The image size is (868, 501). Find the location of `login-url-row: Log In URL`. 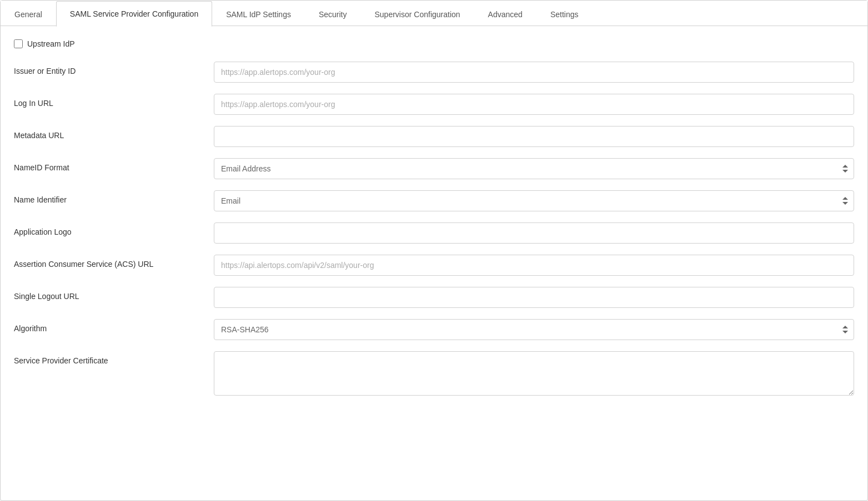

login-url-row: Log In URL is located at coordinates (434, 104).